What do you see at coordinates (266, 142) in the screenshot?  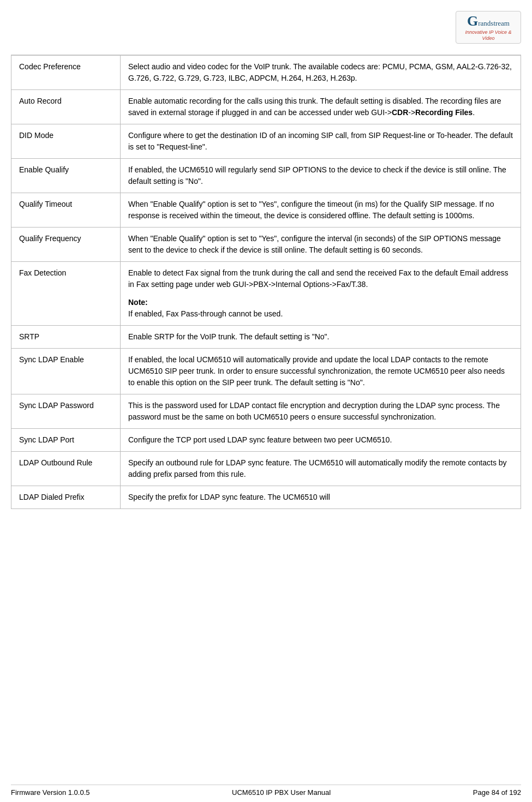 I see `table-row: DID ModeConfigure where to get the desti…` at bounding box center [266, 142].